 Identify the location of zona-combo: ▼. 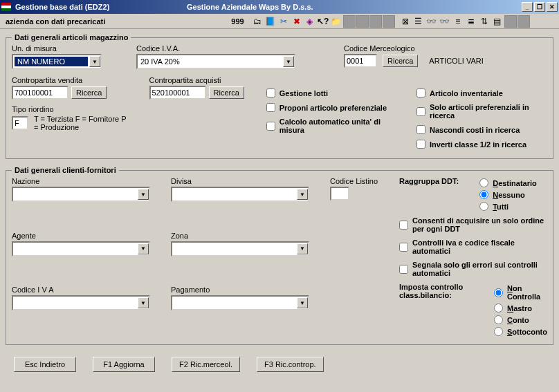
(240, 249).